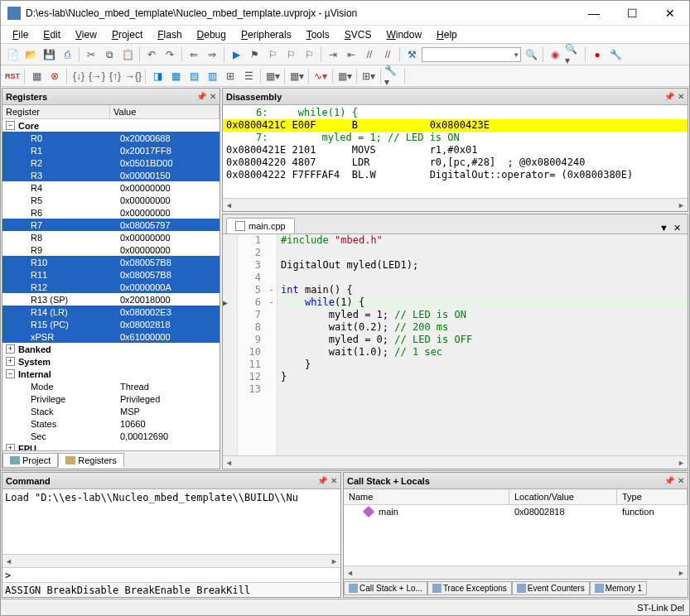 The image size is (690, 616). Describe the element at coordinates (618, 588) in the screenshot. I see `stack-tab-3: Memory 1` at that location.